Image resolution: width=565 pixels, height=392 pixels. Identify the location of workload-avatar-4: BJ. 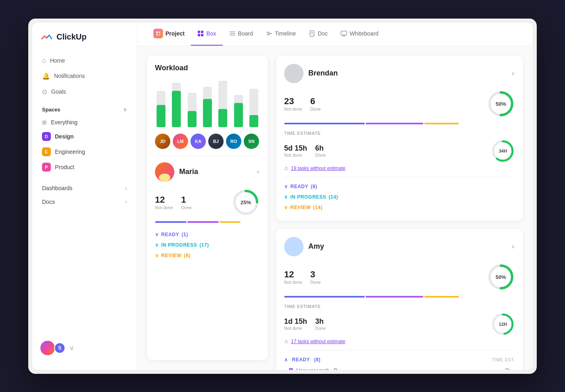
(216, 141).